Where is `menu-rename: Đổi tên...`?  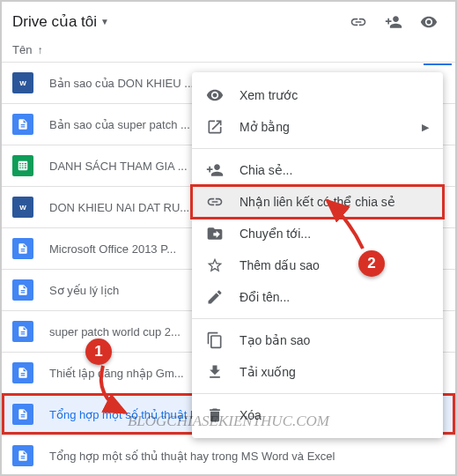
menu-rename: Đổi tên... is located at coordinates (317, 297).